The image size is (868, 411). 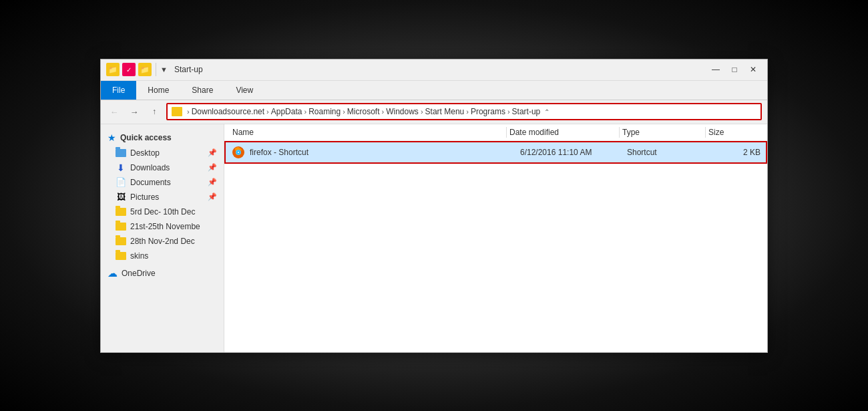 I want to click on downloads-icon: ⬇, so click(x=121, y=168).